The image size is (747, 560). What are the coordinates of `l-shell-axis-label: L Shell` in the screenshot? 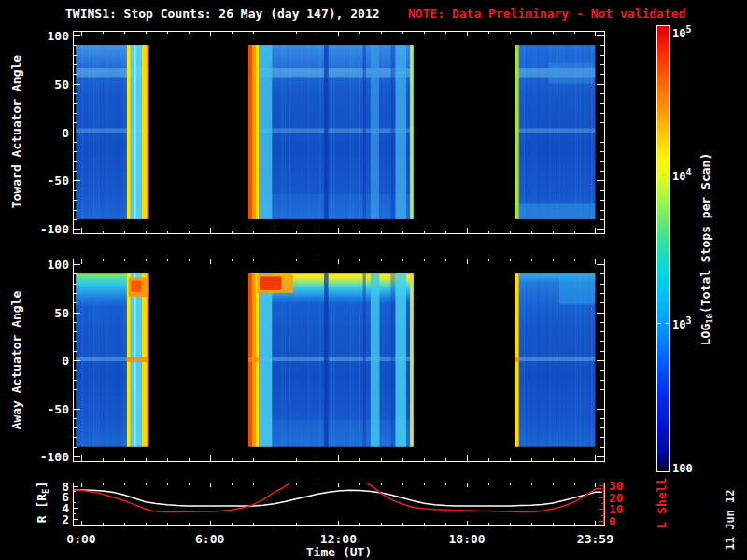 It's located at (661, 504).